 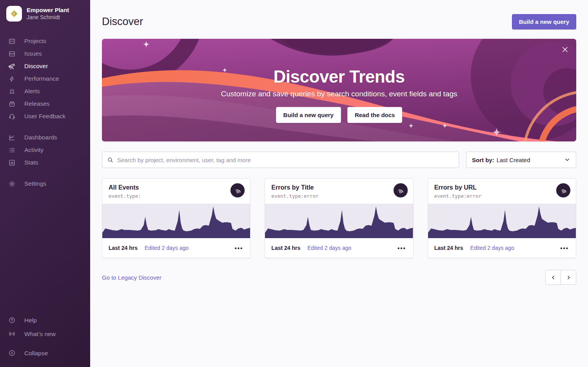 What do you see at coordinates (565, 49) in the screenshot?
I see `banner-close-button` at bounding box center [565, 49].